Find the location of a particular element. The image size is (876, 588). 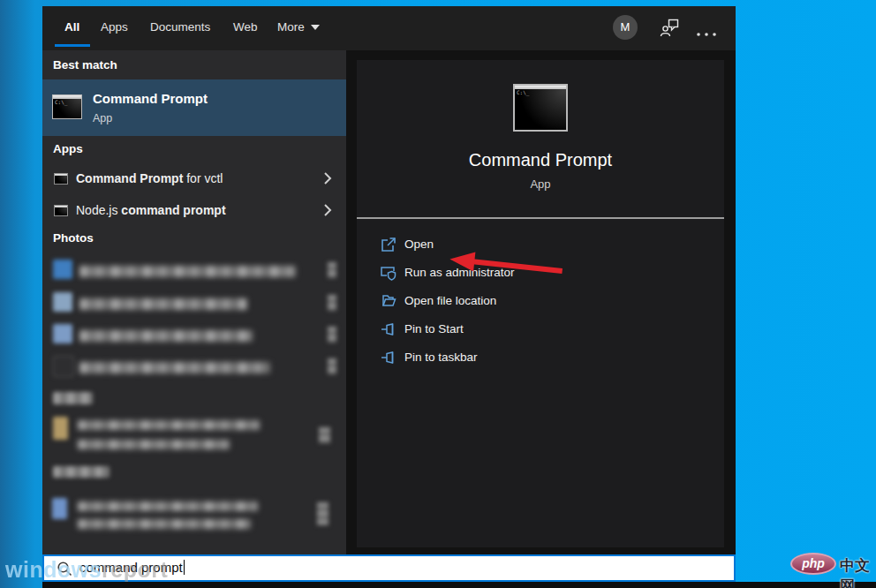

tab-more-label: More is located at coordinates (291, 26).